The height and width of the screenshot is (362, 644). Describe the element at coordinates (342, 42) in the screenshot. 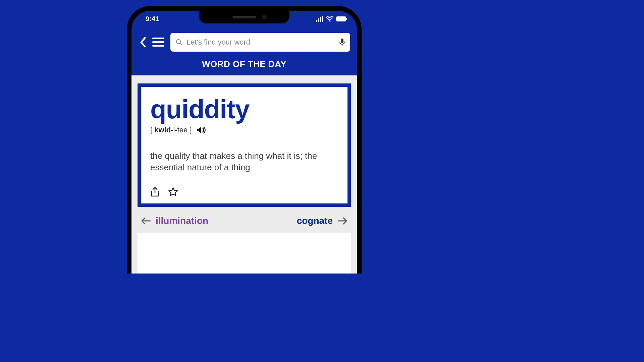

I see `mic-icon` at that location.